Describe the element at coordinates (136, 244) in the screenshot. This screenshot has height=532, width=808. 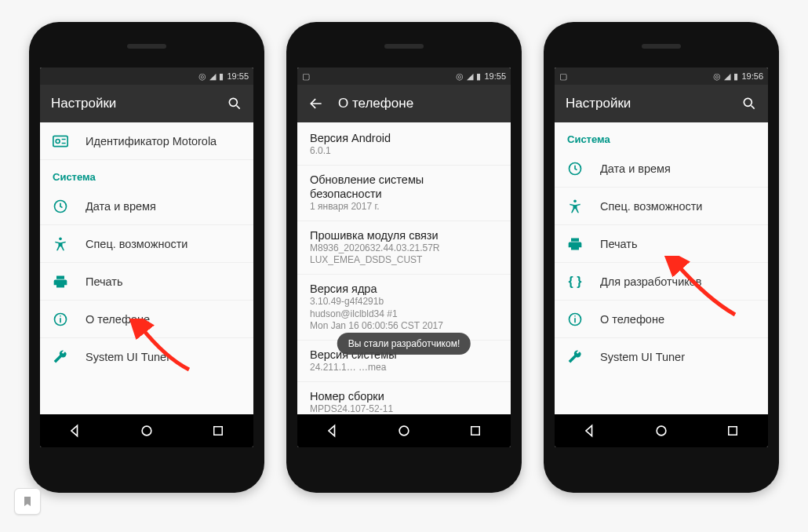
I see `row-label: Спец. возможности` at that location.